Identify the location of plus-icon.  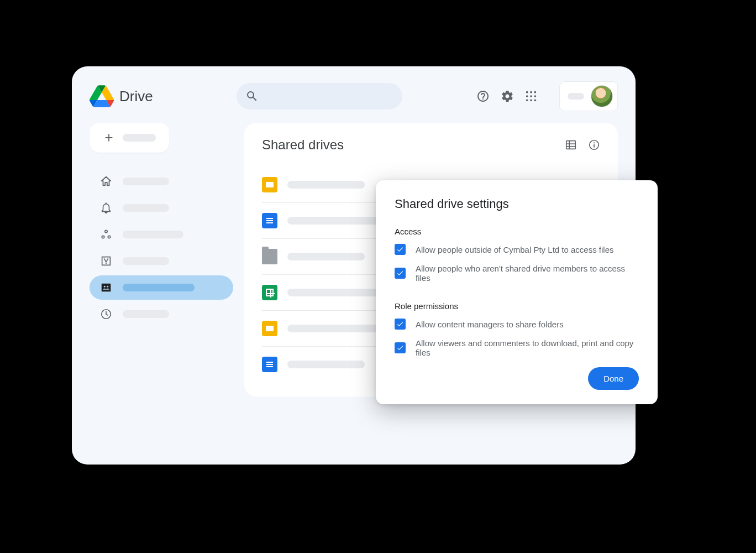
(109, 138).